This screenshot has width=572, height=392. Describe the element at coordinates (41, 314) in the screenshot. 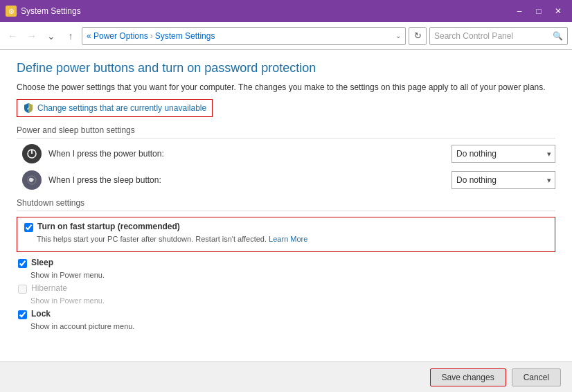

I see `lock-checkbox-label: Lock` at that location.